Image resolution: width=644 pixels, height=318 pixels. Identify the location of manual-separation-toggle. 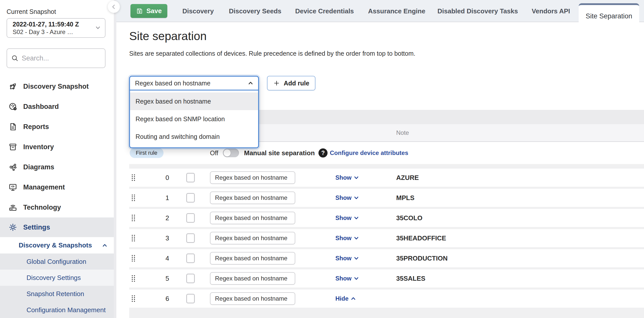
(231, 153).